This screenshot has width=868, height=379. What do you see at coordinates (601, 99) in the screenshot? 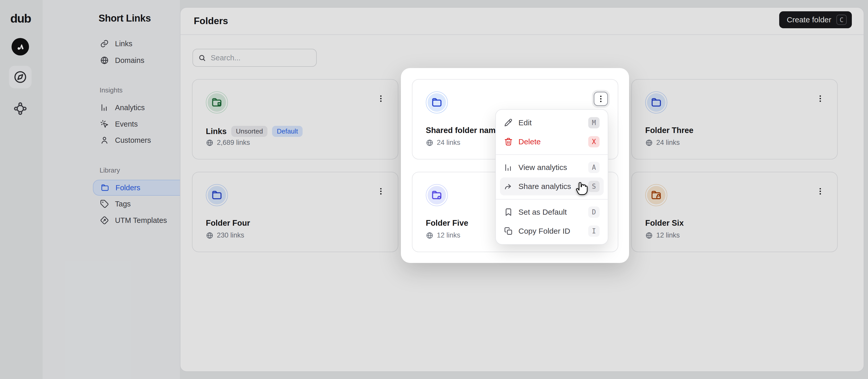
I see `kebab-menu-button-open` at bounding box center [601, 99].